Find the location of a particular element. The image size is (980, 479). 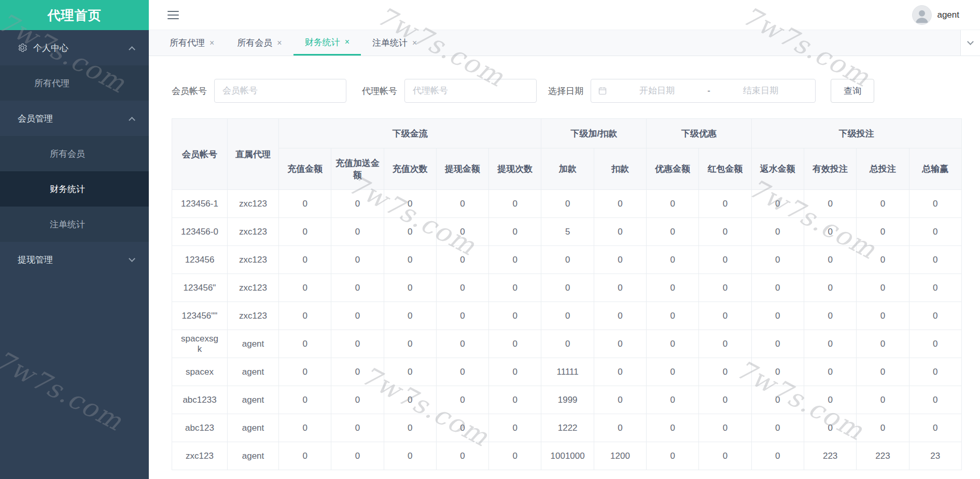

search-button: 查询 is located at coordinates (852, 91).